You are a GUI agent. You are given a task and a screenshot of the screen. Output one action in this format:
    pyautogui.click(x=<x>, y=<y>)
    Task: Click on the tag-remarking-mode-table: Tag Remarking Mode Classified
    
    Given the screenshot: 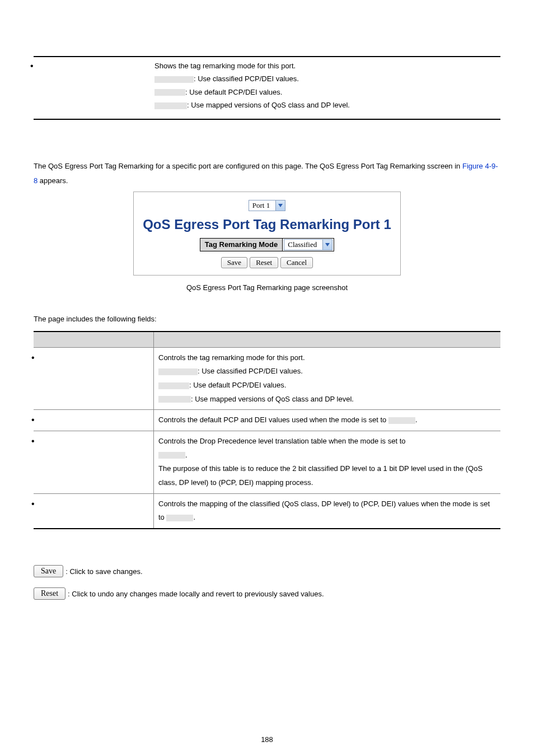 What is the action you would take?
    pyautogui.click(x=268, y=245)
    